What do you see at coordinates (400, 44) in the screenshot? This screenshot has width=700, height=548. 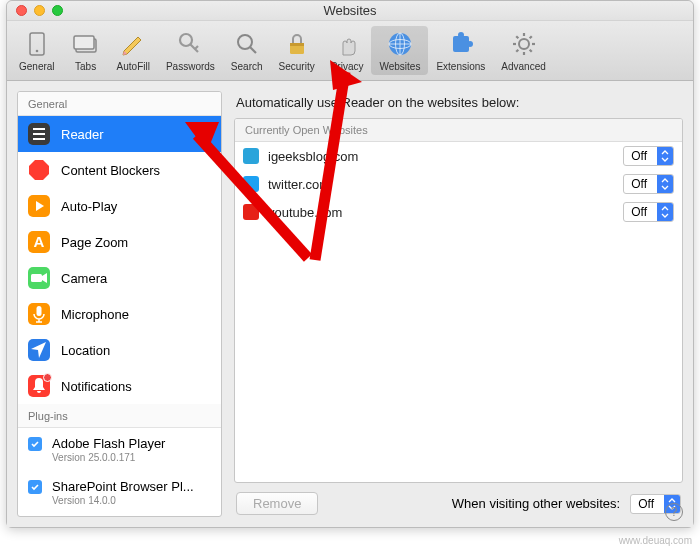 I see `globe-icon` at bounding box center [400, 44].